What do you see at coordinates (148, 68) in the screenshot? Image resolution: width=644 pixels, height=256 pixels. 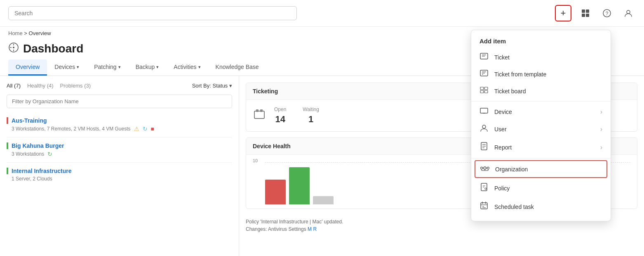 I see `tab-backup: Backup ▾` at bounding box center [148, 68].